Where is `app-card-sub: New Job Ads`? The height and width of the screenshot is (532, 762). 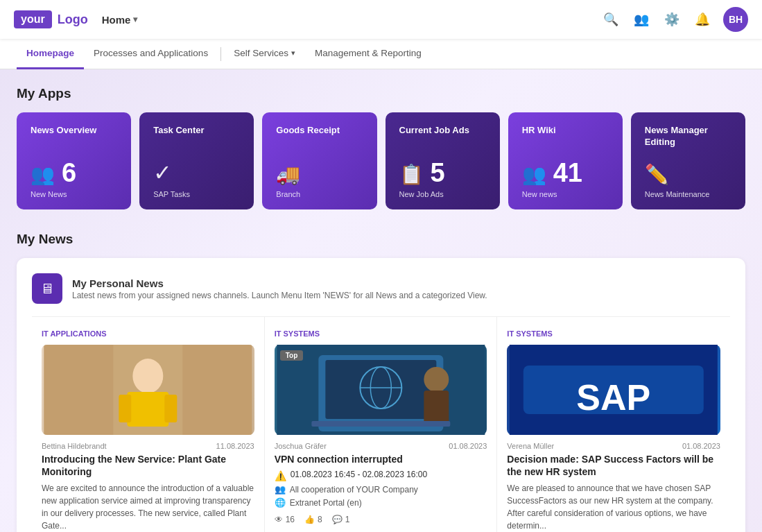
app-card-sub: New Job Ads is located at coordinates (442, 194).